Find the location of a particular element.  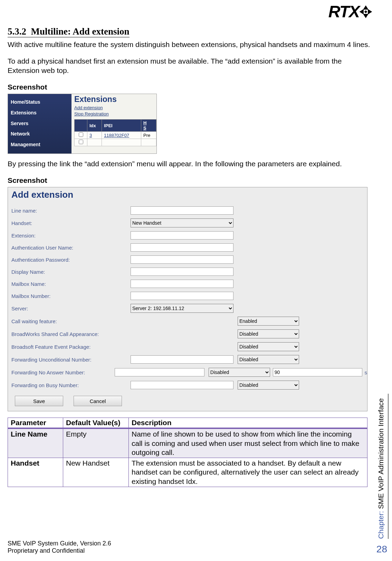

intro-para-2: To add a physical handset first an exten… is located at coordinates (191, 66).